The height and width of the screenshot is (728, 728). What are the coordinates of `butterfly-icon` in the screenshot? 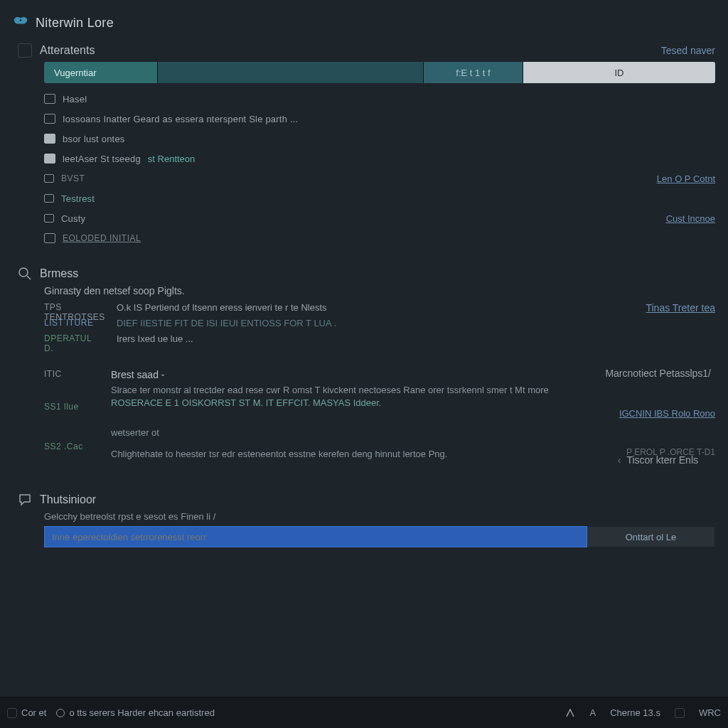 It's located at (21, 23).